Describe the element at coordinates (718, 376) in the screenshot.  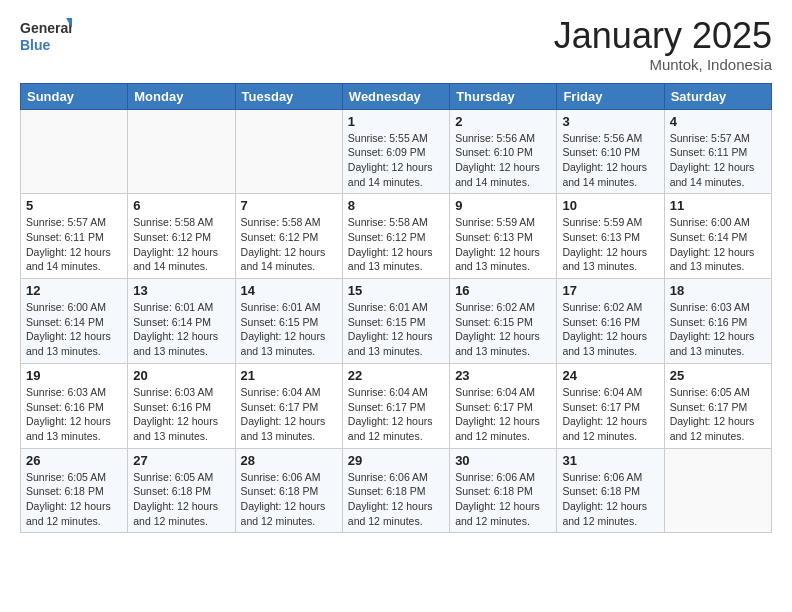
I see `day-number: 25` at that location.